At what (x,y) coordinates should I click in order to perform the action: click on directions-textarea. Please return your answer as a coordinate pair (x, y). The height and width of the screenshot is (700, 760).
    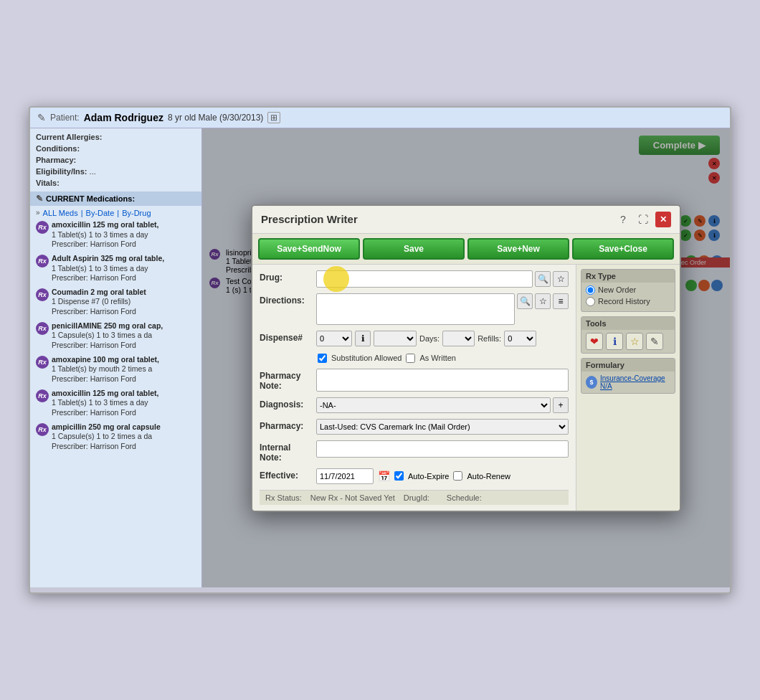
    Looking at the image, I should click on (416, 309).